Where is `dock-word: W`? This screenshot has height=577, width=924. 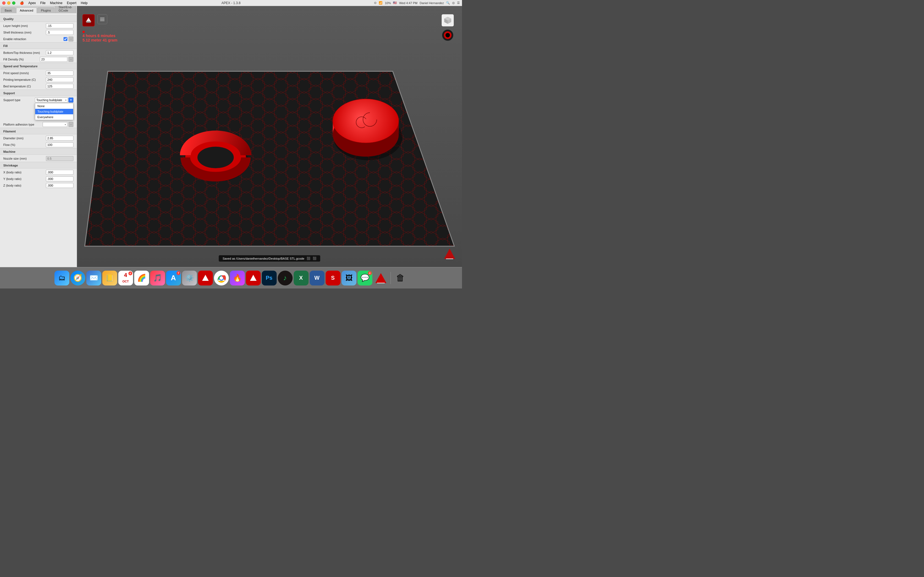 dock-word: W is located at coordinates (317, 278).